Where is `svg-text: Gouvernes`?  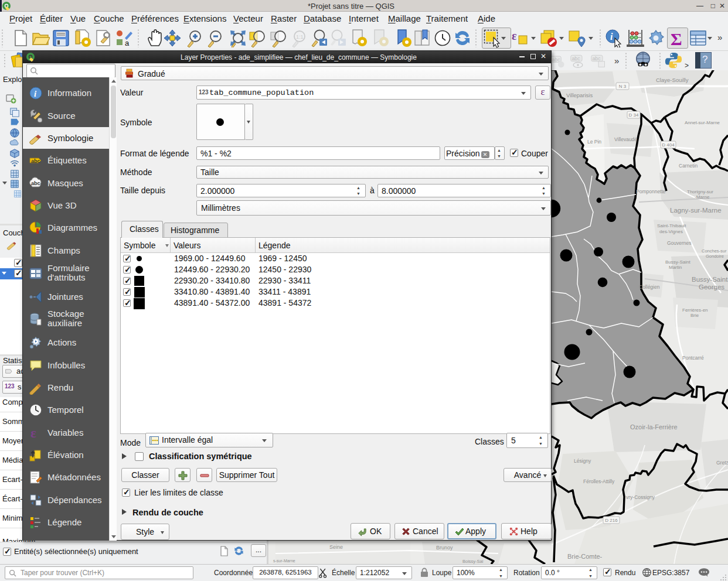 svg-text: Gouvernes is located at coordinates (679, 243).